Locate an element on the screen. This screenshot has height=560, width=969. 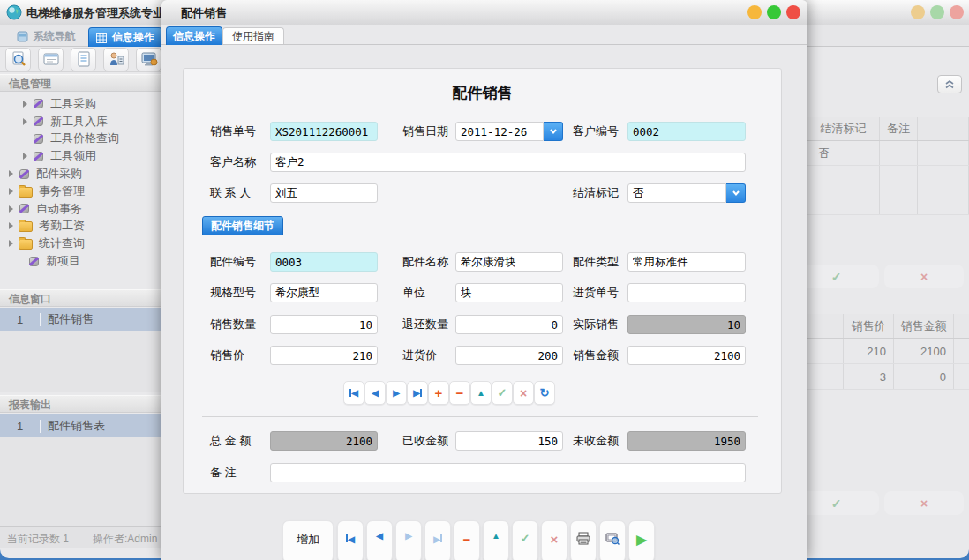
tree-item-tool-purchase: 工具采购 is located at coordinates (81, 104).